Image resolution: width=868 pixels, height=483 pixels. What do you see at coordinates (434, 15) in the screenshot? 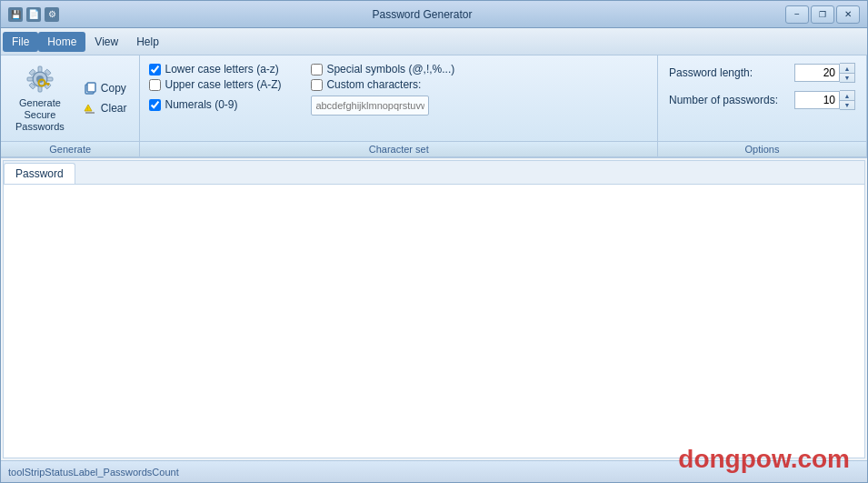
I see `title-bar: 💾 📄 ⚙ Password Generator − ❐ ✕` at bounding box center [434, 15].